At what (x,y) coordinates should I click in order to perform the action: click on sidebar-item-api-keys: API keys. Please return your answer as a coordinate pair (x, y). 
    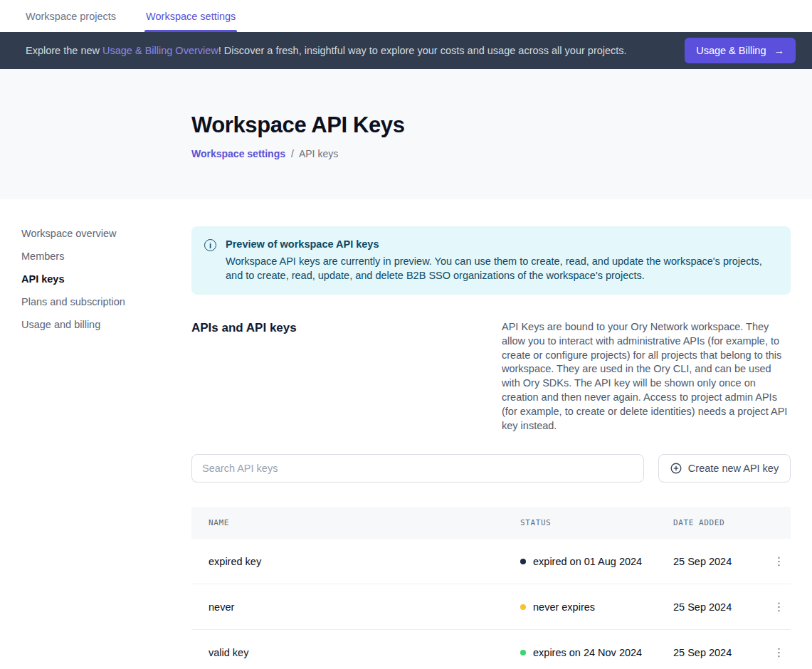
    Looking at the image, I should click on (107, 279).